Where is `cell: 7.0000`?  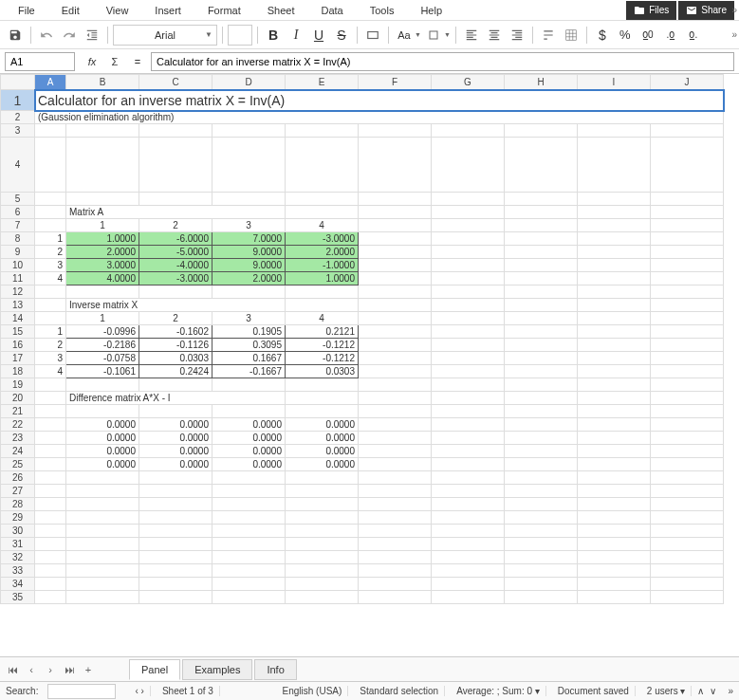 cell: 7.0000 is located at coordinates (249, 239).